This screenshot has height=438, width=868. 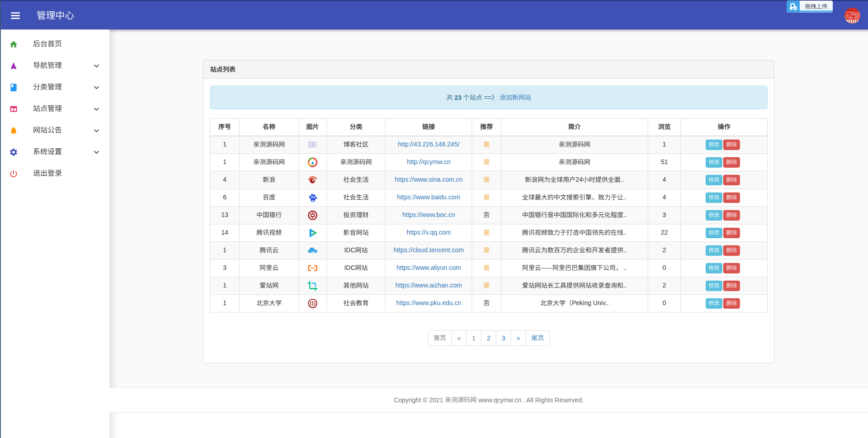 I want to click on svg-text: https://www.aizhan.com, so click(x=429, y=285).